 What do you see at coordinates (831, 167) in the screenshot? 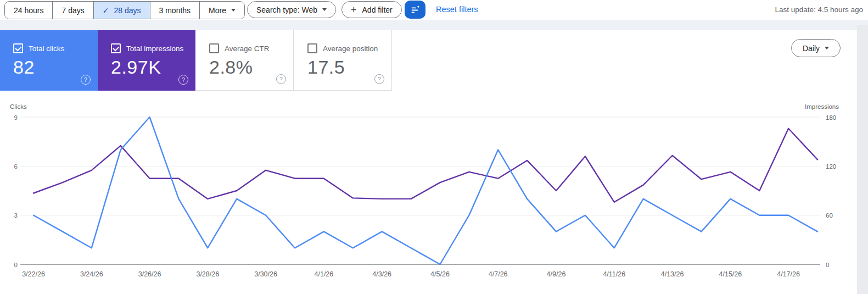
I see `right-axis-tick-label: 120` at bounding box center [831, 167].